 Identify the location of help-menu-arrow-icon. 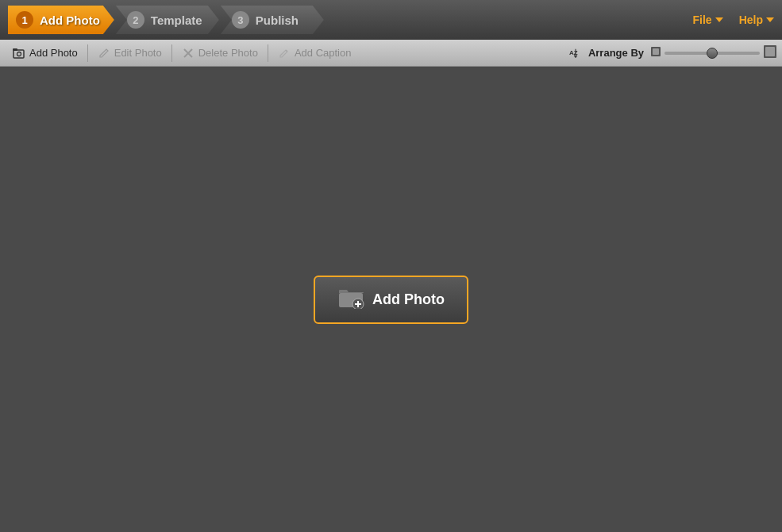
(770, 20).